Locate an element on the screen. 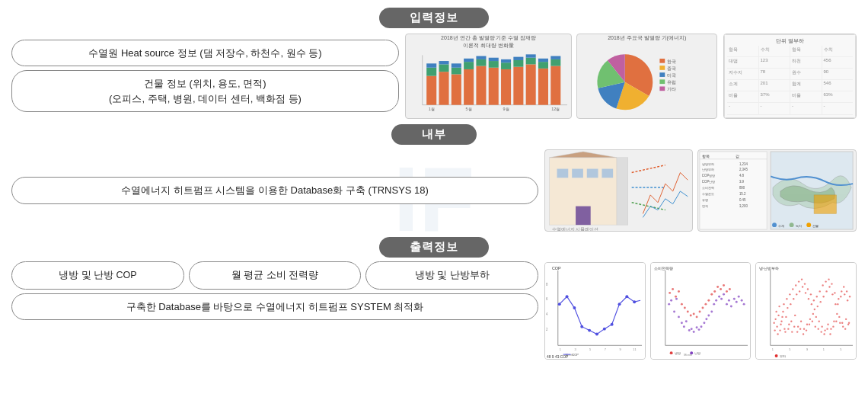 This screenshot has height=397, width=868. svg-text: 5월 is located at coordinates (469, 109).